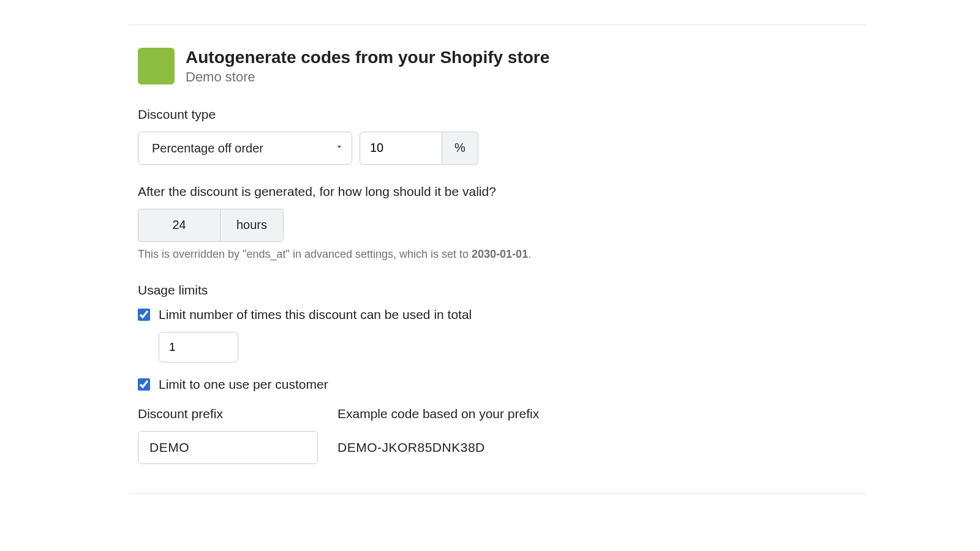  I want to click on discount-type-label: Discount type, so click(497, 114).